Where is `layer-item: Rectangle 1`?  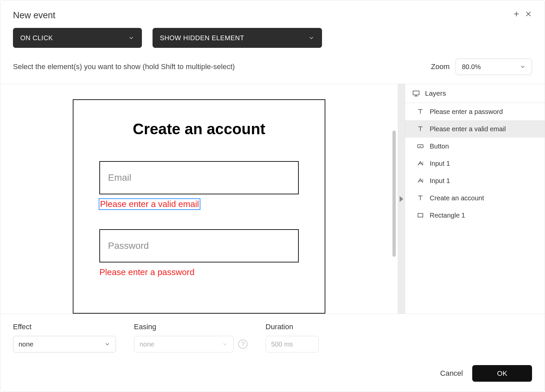 layer-item: Rectangle 1 is located at coordinates (475, 215).